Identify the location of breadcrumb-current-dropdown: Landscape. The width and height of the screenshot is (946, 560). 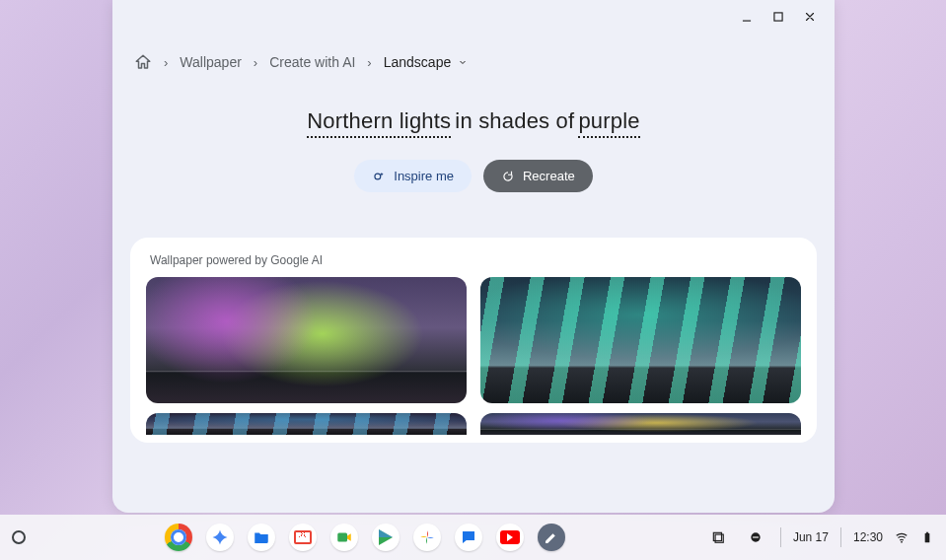
(426, 62).